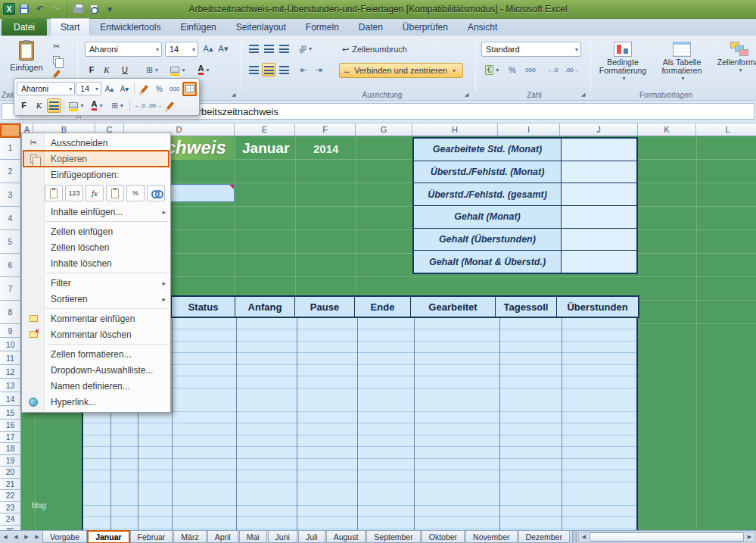 The height and width of the screenshot is (543, 756). I want to click on mini-font-family-select: Aharoni▾, so click(45, 89).